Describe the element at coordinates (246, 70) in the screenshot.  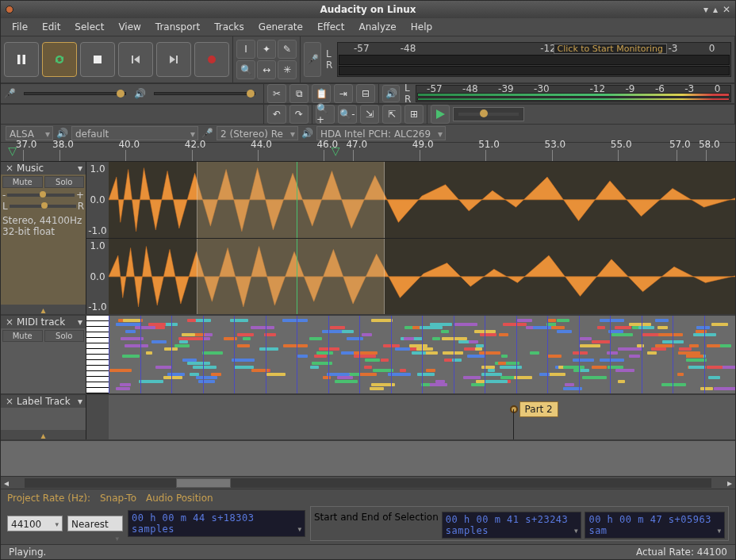
I see `zoom-tool: 🔍` at that location.